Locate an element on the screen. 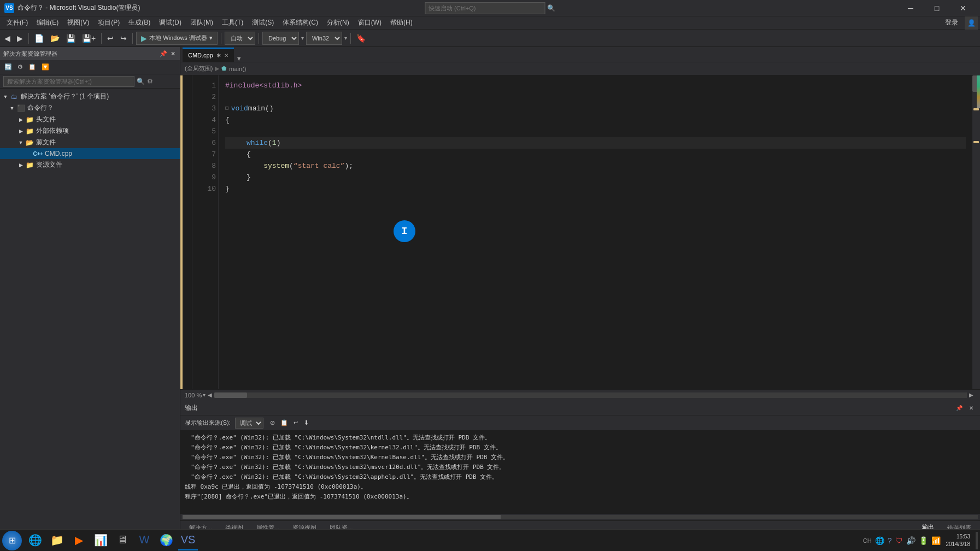 The height and width of the screenshot is (551, 980). output-clear-button: ⊘ is located at coordinates (272, 423).